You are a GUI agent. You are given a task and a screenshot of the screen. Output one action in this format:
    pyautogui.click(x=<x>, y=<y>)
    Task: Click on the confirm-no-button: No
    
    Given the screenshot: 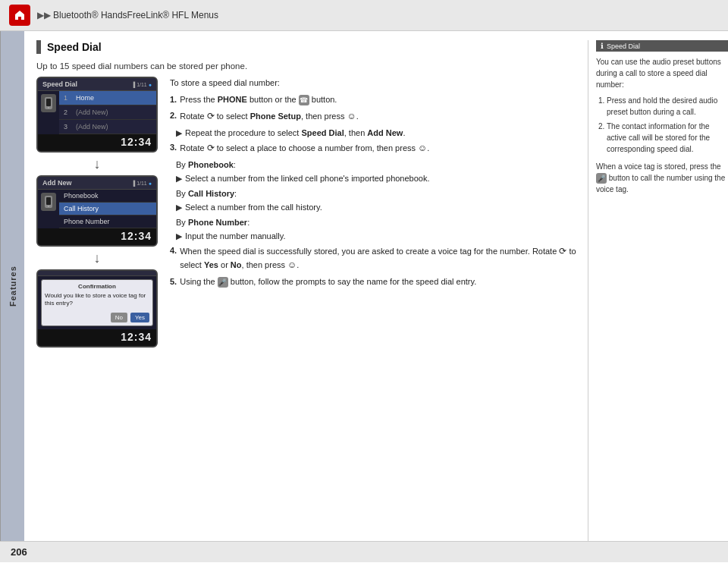 What is the action you would take?
    pyautogui.click(x=119, y=317)
    